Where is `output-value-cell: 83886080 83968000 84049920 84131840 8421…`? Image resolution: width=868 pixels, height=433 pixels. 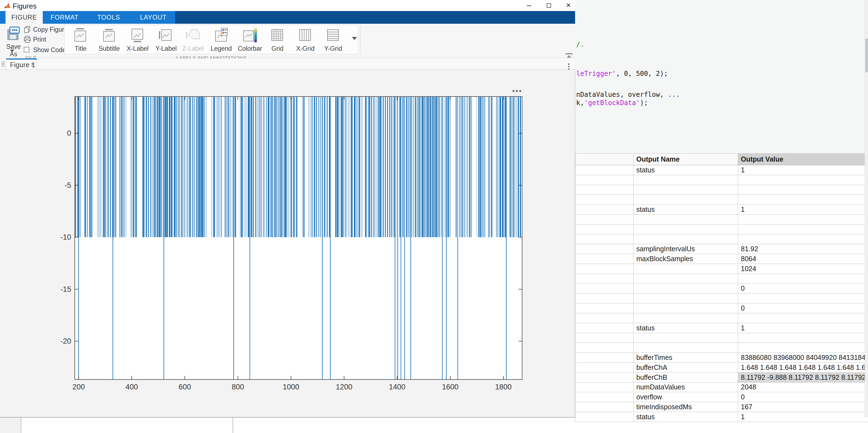
output-value-cell: 83886080 83968000 84049920 84131840 8421… is located at coordinates (803, 358).